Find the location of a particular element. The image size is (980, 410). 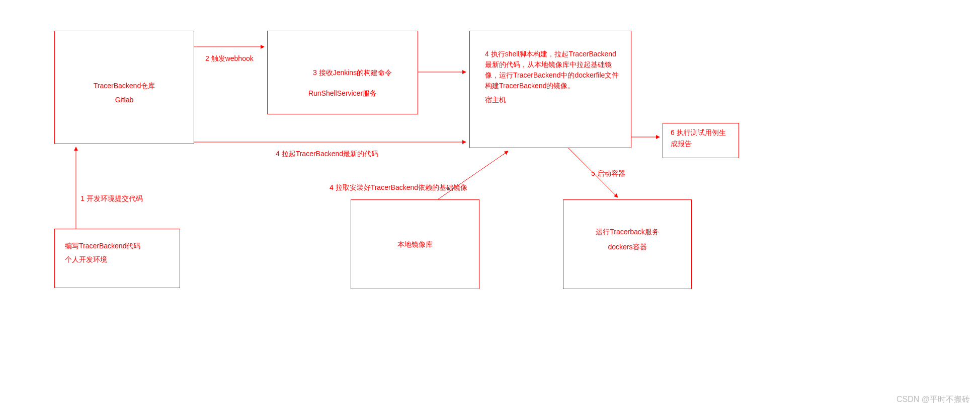

host-footer: 宿主机 is located at coordinates (496, 100).